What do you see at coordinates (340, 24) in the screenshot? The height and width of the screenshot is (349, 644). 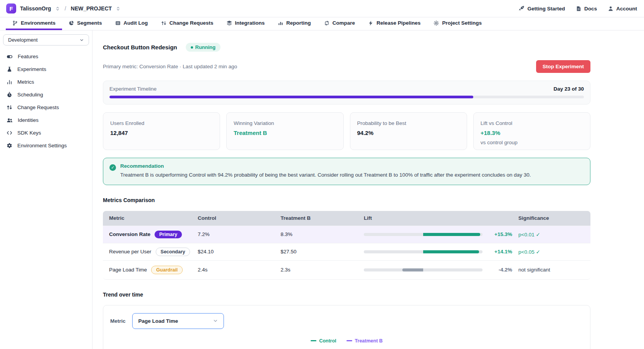 I see `tab-compare: Compare` at bounding box center [340, 24].